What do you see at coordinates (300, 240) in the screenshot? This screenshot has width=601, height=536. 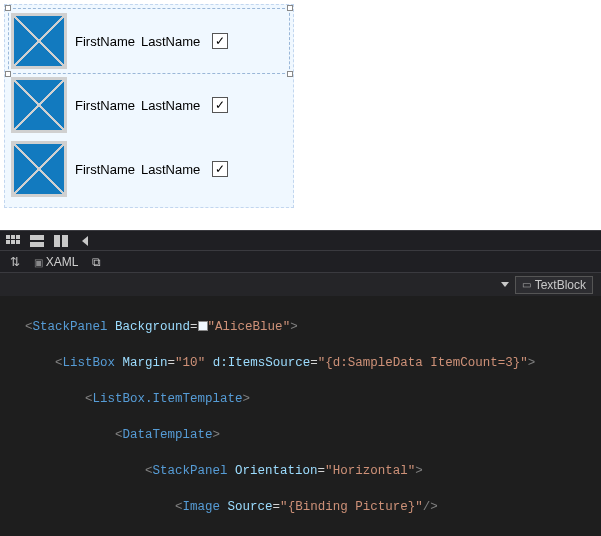 I see `designer-toolbar` at bounding box center [300, 240].